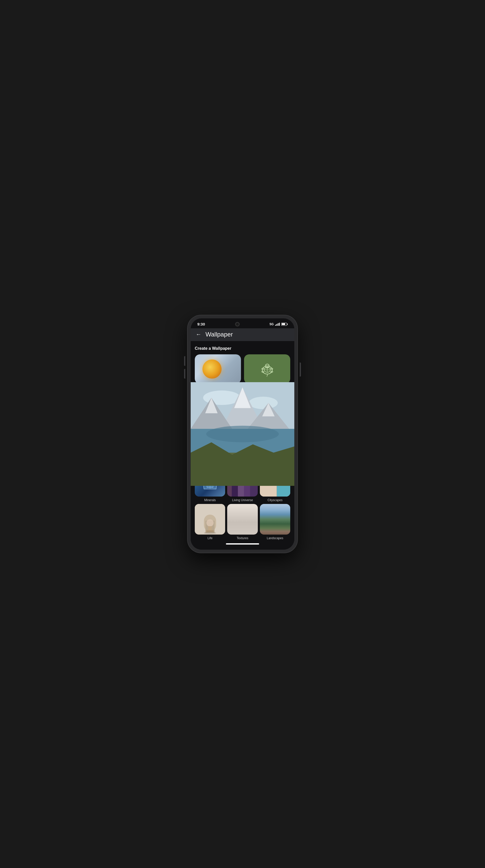 The width and height of the screenshot is (485, 868). I want to click on landscapes-bg, so click(275, 519).